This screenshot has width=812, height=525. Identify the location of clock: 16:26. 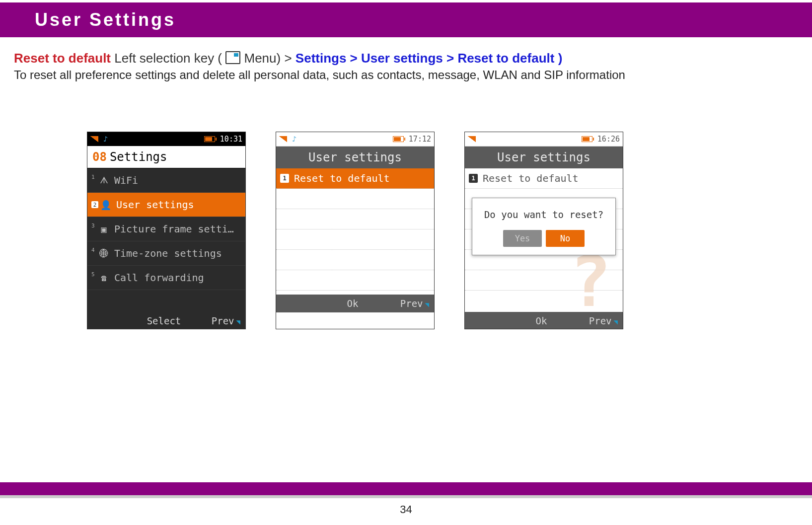
(609, 139).